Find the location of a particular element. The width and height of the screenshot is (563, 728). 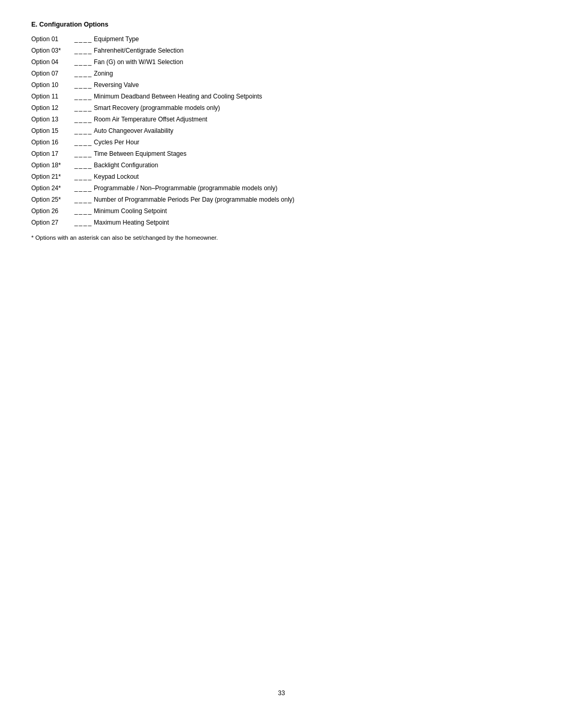

table-row: Option 13____Room Air Temperature Offset… is located at coordinates (235, 119).